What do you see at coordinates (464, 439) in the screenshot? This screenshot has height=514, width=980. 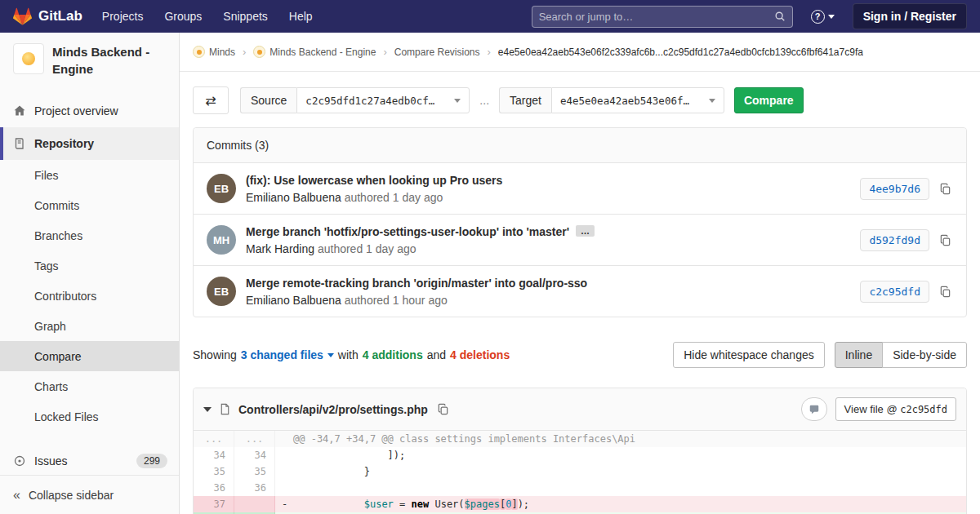 I see `code-token: @@ -34,7 +34,7 @@ class settings impleme…` at bounding box center [464, 439].